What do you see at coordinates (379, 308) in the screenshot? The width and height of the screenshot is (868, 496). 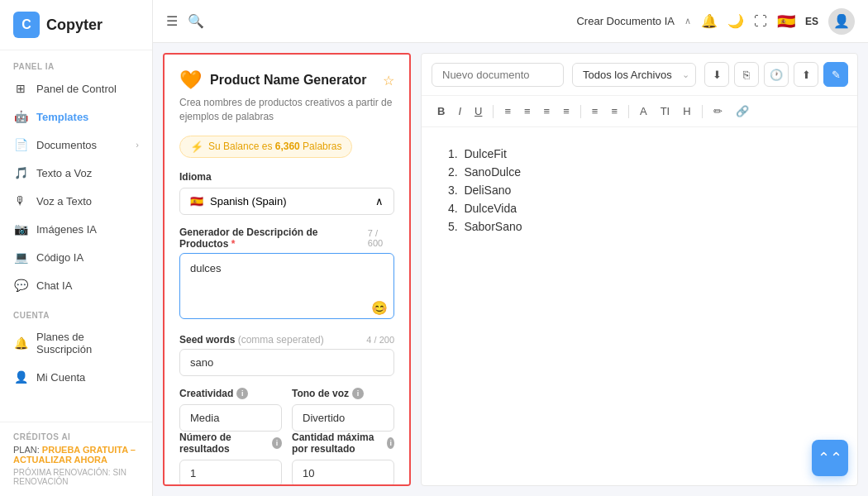 I see `emoji-picker-icon: 😊` at bounding box center [379, 308].